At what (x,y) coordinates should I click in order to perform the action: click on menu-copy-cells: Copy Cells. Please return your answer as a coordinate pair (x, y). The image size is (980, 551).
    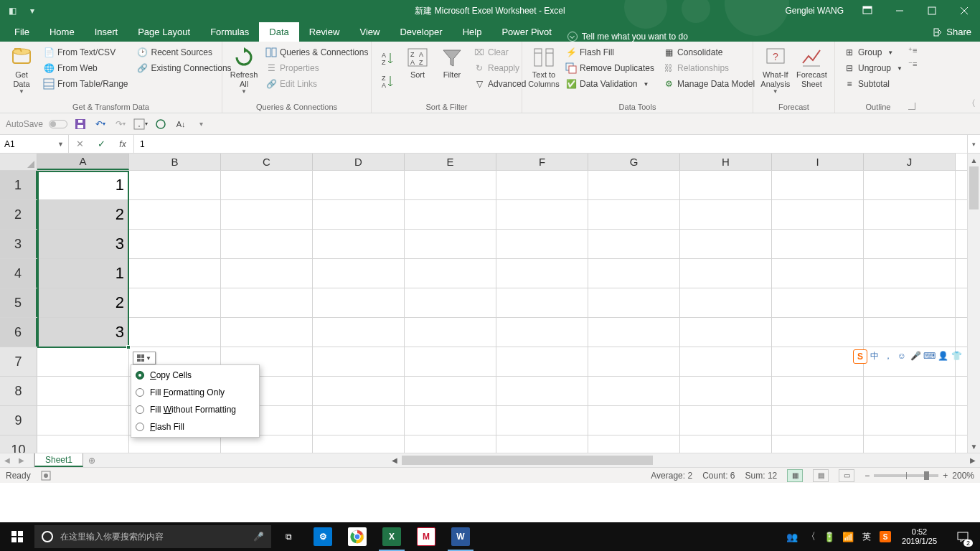
    Looking at the image, I should click on (195, 375).